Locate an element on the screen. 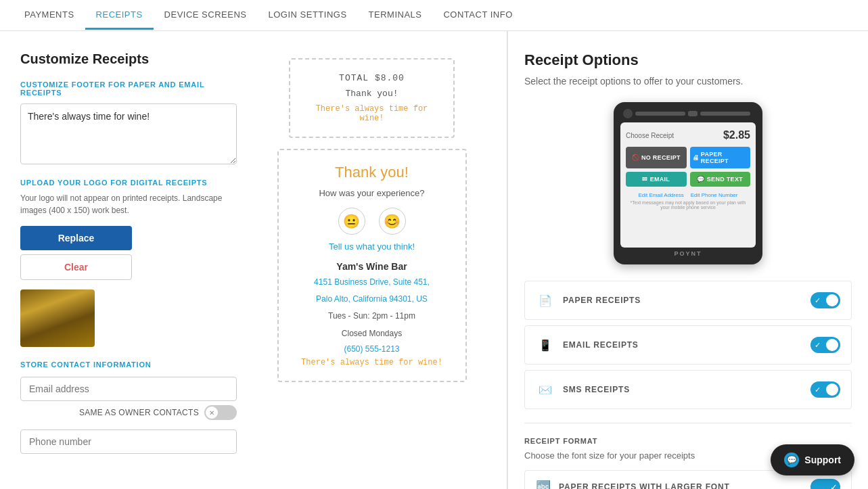  email-label: EMAIL is located at coordinates (660, 179).